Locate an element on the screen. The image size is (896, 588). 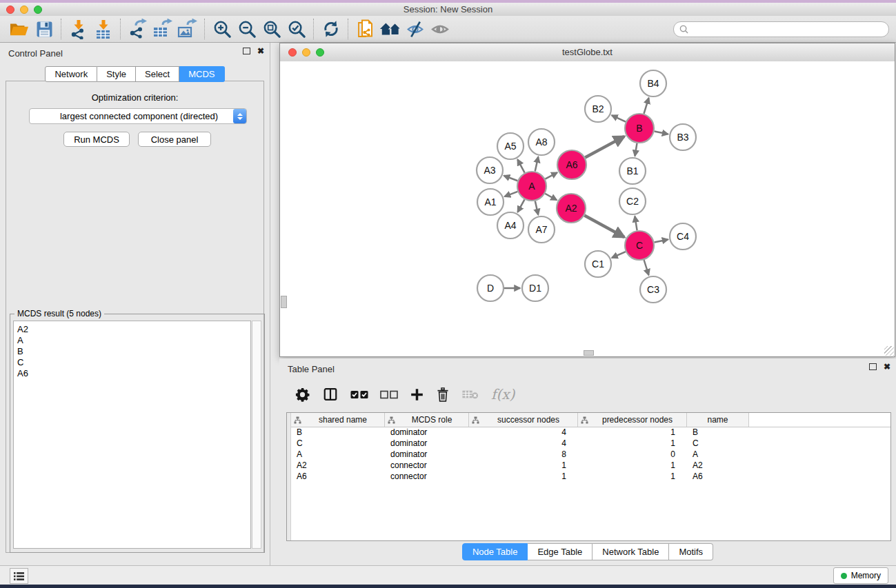
zoom-in-button is located at coordinates (222, 29).